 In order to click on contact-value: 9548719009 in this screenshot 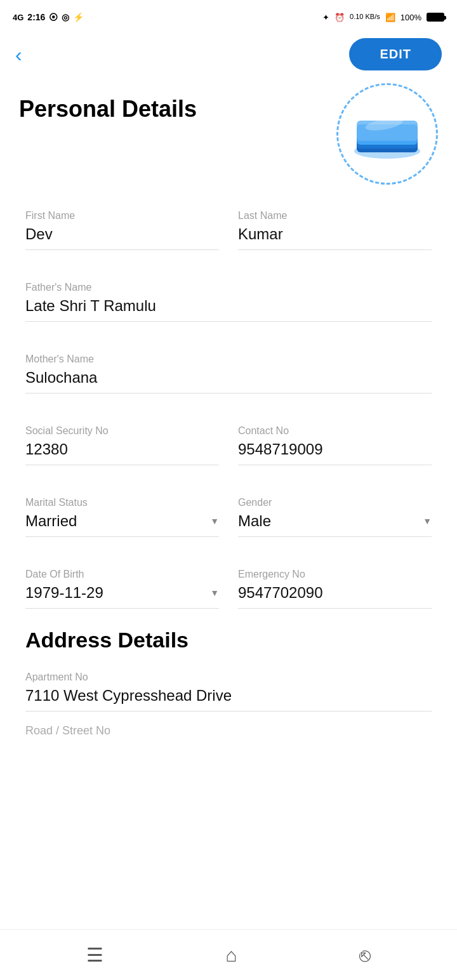, I will do `click(335, 449)`.